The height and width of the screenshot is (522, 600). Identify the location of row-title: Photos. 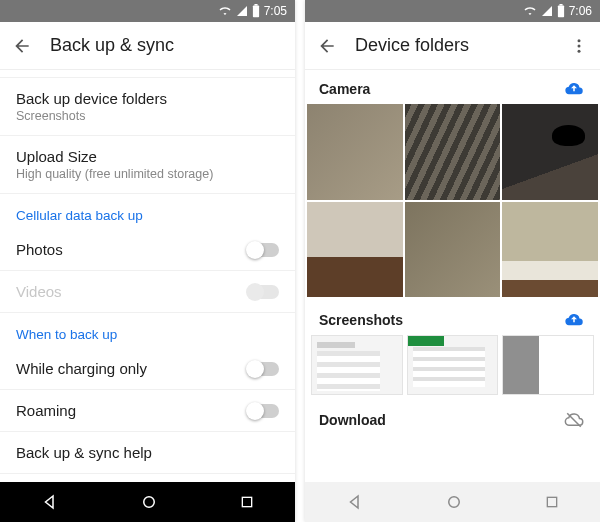
(40, 250).